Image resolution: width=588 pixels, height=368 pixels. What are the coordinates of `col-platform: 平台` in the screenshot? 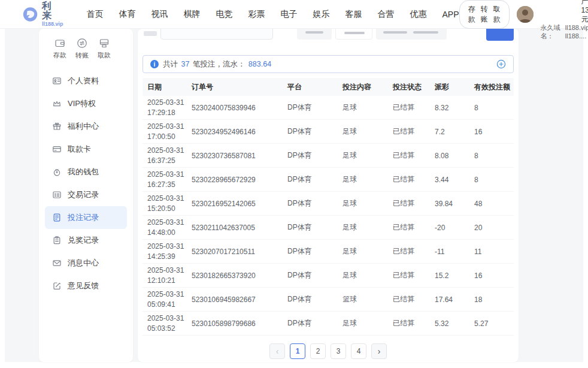 It's located at (310, 88).